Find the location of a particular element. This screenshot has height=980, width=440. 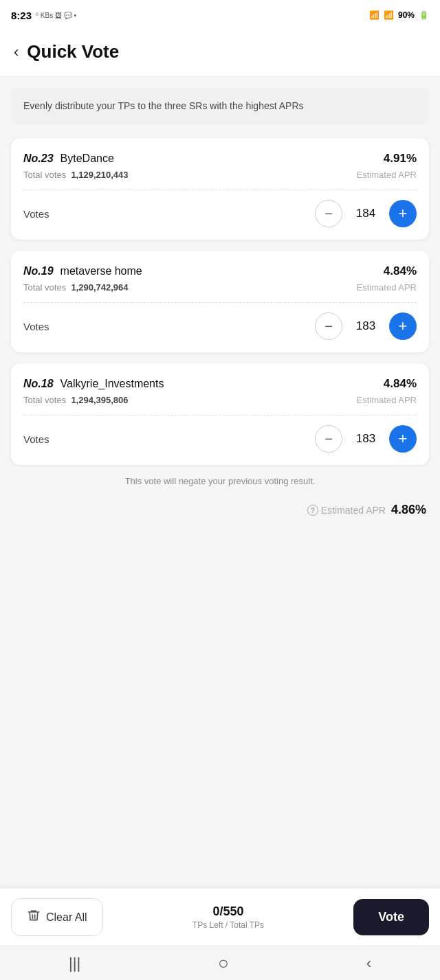

total-votes-value-3: 1,294,395,806 is located at coordinates (99, 400).